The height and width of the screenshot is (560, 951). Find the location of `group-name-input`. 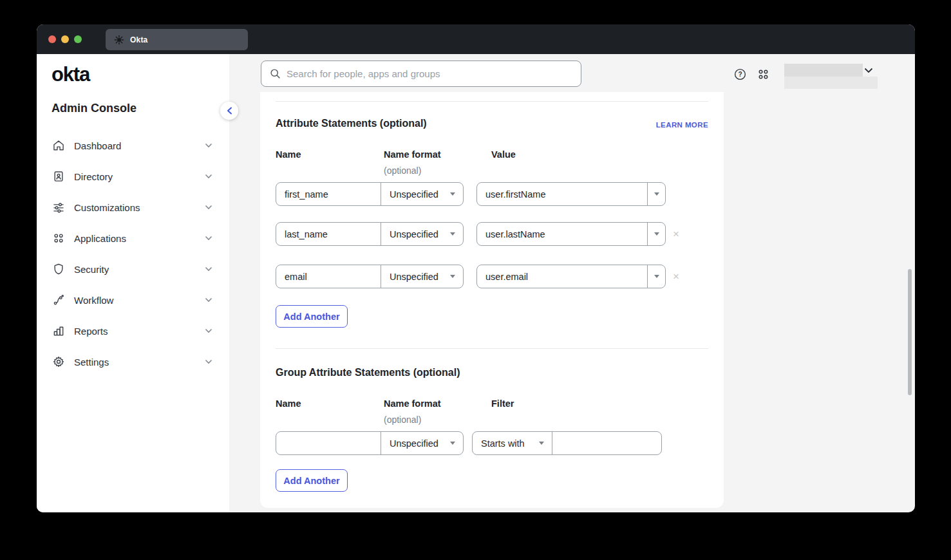

group-name-input is located at coordinates (328, 443).